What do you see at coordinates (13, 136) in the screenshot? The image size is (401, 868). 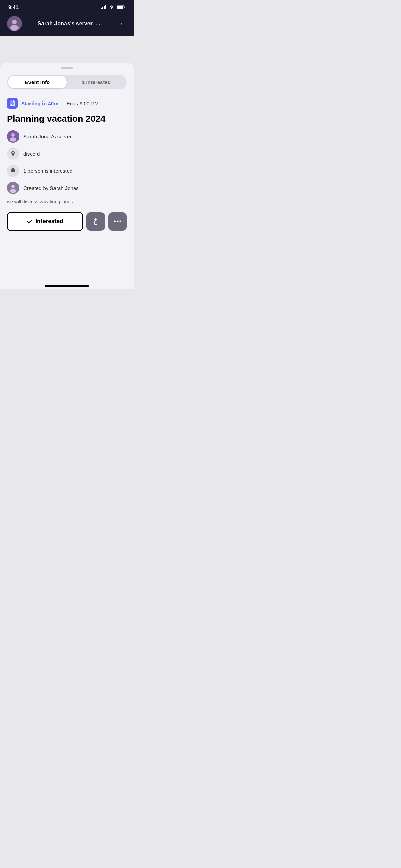 I see `server-icon` at bounding box center [13, 136].